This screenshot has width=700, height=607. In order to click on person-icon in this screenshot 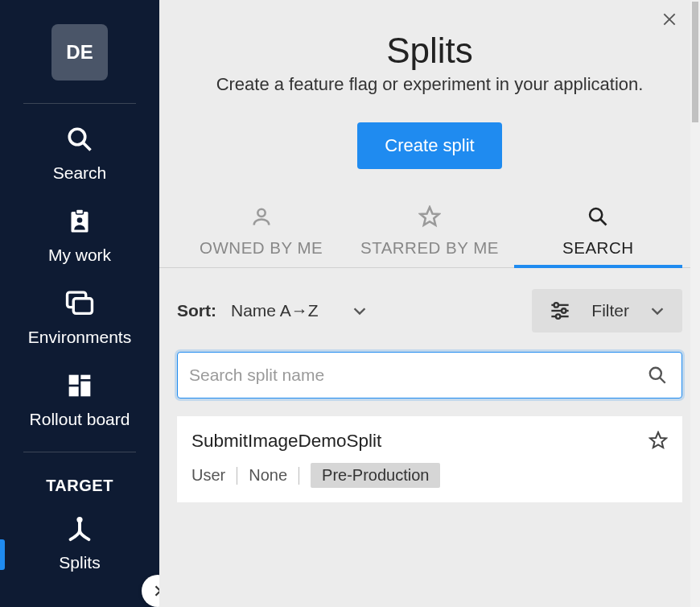, I will do `click(261, 217)`.